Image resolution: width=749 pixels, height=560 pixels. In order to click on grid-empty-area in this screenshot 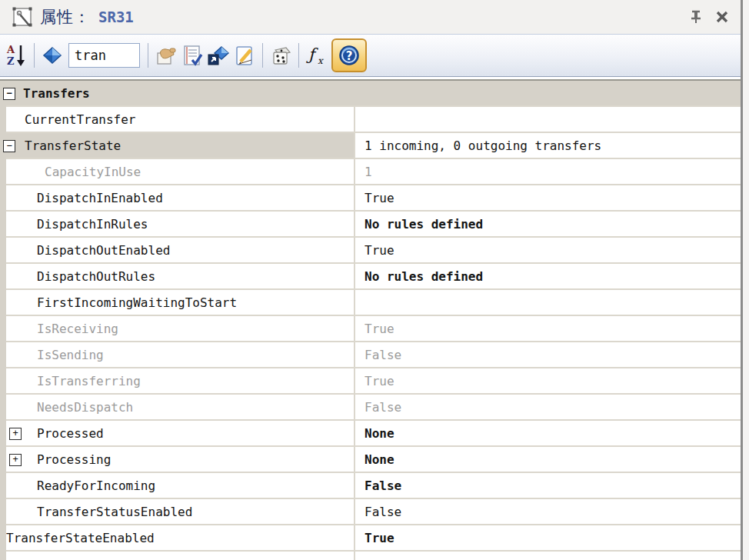, I will do `click(371, 555)`.